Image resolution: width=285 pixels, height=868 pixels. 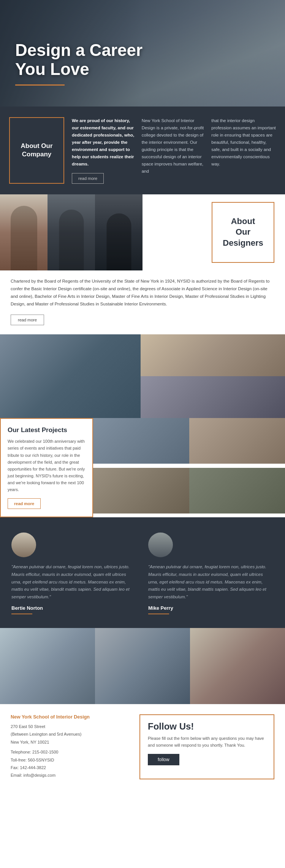 What do you see at coordinates (163, 760) in the screenshot?
I see `follow-button: follow` at bounding box center [163, 760].